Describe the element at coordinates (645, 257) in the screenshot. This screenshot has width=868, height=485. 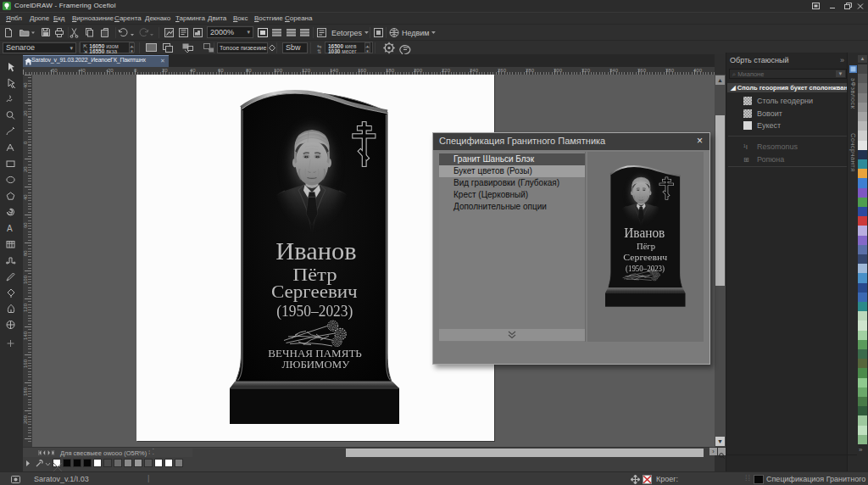
I see `svg-text: Сергеевнч` at that location.